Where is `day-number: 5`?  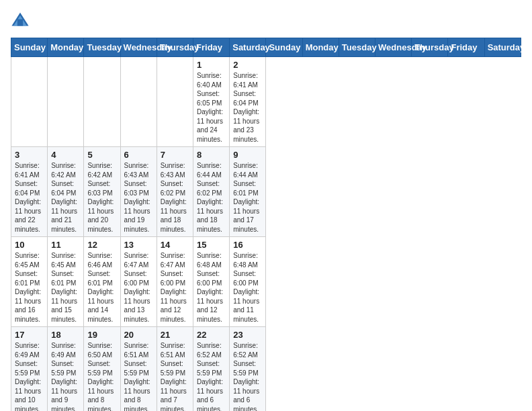
day-number: 5 is located at coordinates (102, 154).